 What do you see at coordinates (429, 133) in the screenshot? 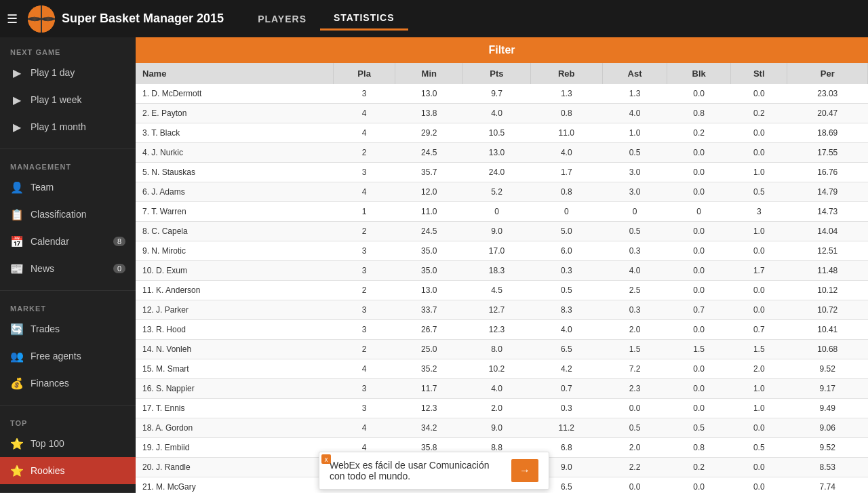
I see `cell-stat: 29.2` at bounding box center [429, 133].